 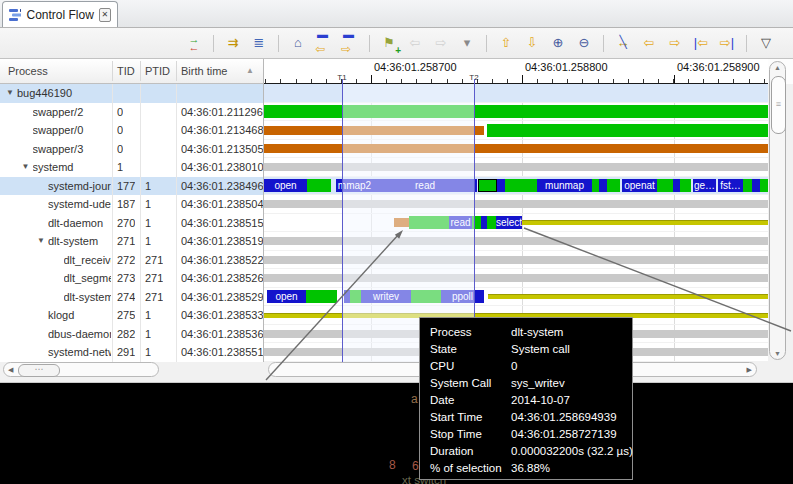 What do you see at coordinates (766, 43) in the screenshot?
I see `view-menu-icon: ▽` at bounding box center [766, 43].